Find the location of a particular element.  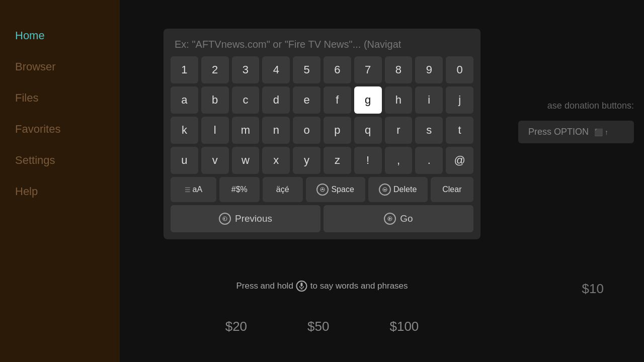

key-s: s is located at coordinates (429, 130).